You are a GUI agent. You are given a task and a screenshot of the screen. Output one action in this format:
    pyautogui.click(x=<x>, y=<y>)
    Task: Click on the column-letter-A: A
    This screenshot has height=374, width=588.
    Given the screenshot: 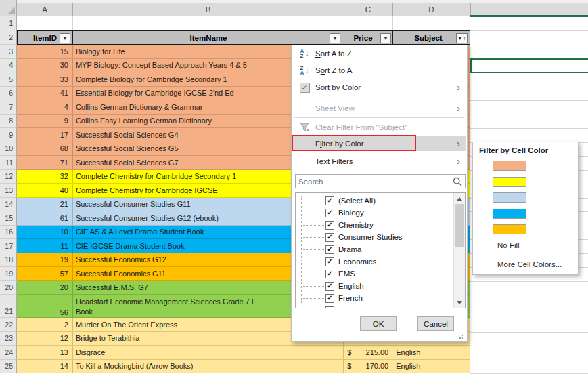 What is the action you would take?
    pyautogui.click(x=45, y=9)
    